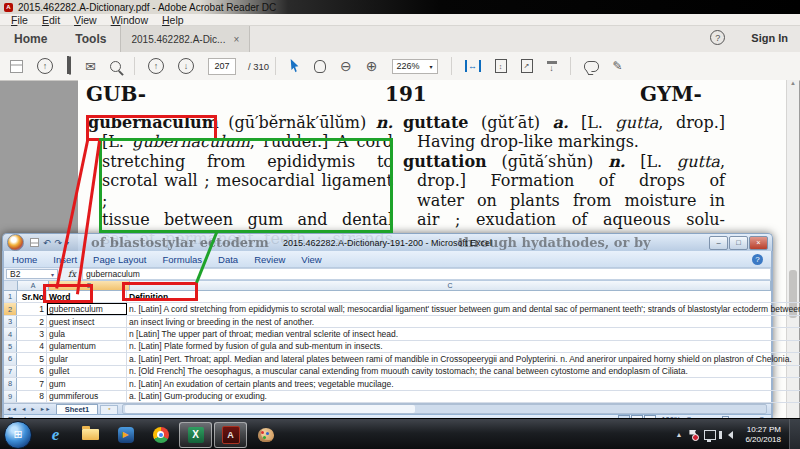 This screenshot has width=800, height=449. What do you see at coordinates (464, 334) in the screenshot?
I see `cell-c4: n [Latin] The upper part of throat; medi…` at bounding box center [464, 334].